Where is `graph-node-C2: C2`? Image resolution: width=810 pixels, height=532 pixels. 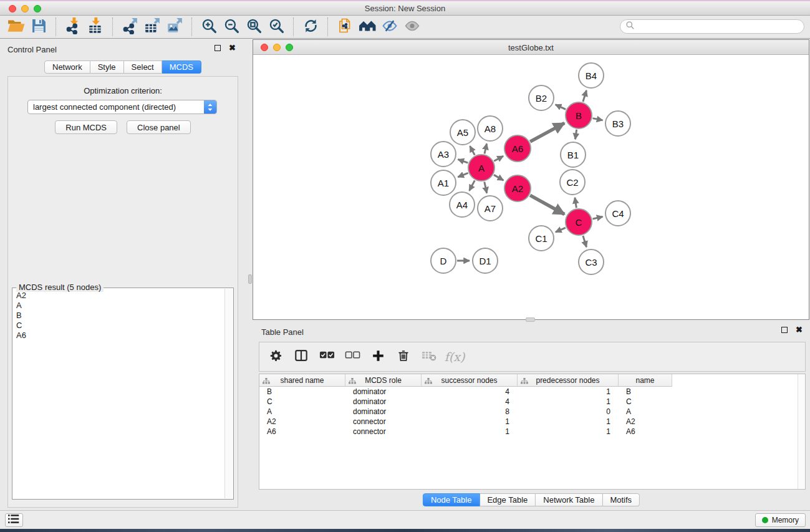
graph-node-C2: C2 is located at coordinates (572, 182).